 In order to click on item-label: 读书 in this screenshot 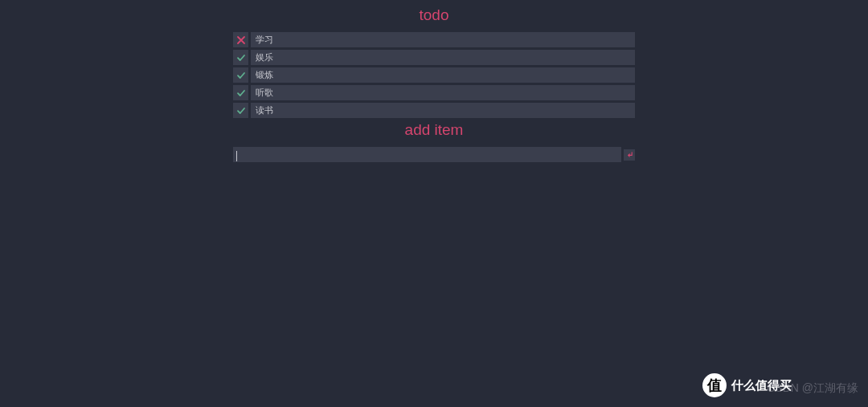, I will do `click(443, 111)`.